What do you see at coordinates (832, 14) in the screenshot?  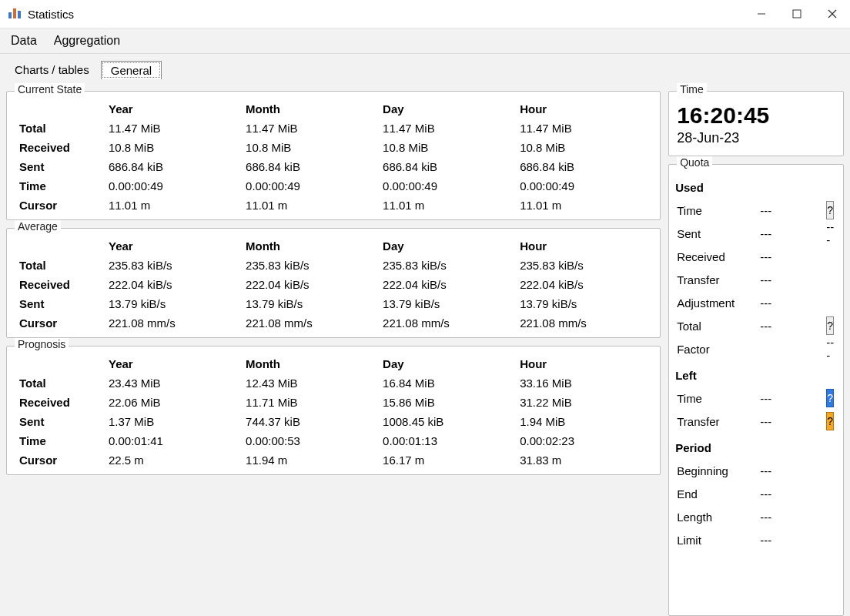 I see `close-button` at bounding box center [832, 14].